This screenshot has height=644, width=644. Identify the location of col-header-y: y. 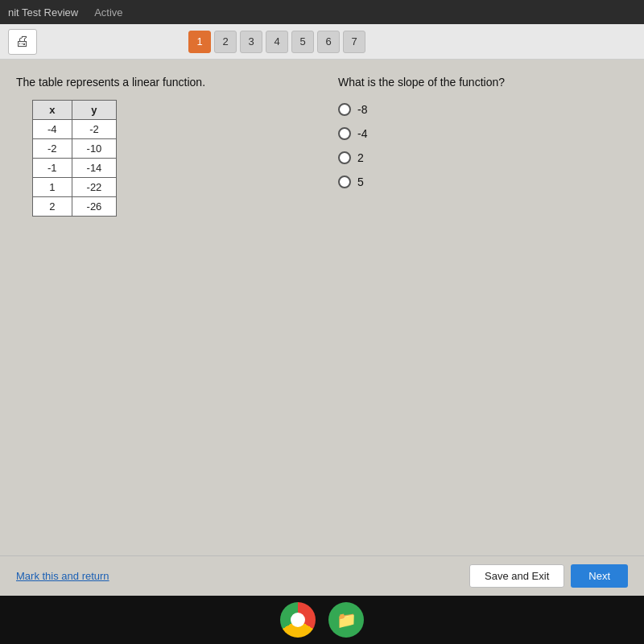
(94, 110).